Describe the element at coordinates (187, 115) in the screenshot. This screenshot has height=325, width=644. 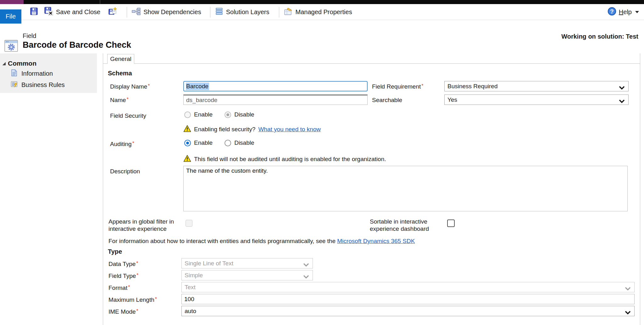
I see `field-security-enable-radio` at that location.